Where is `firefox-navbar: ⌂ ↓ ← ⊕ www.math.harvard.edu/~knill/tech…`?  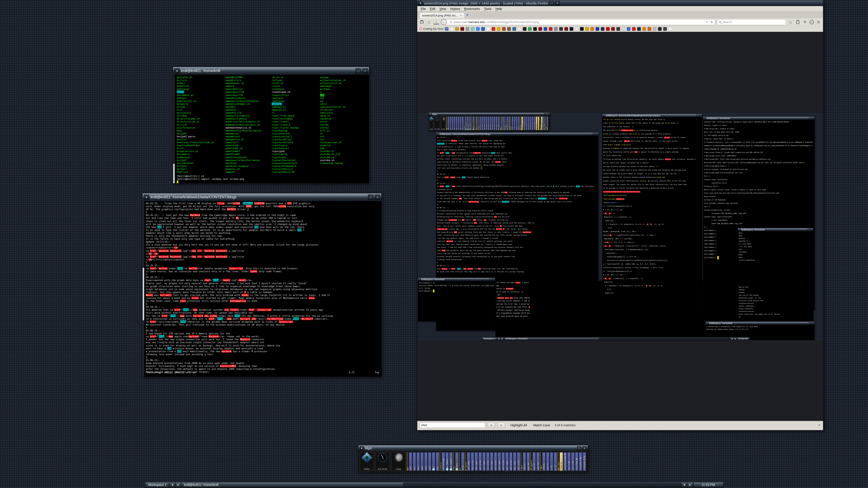
firefox-navbar: ⌂ ↓ ← ⊕ www.math.harvard.edu/~knill/tech… is located at coordinates (620, 22).